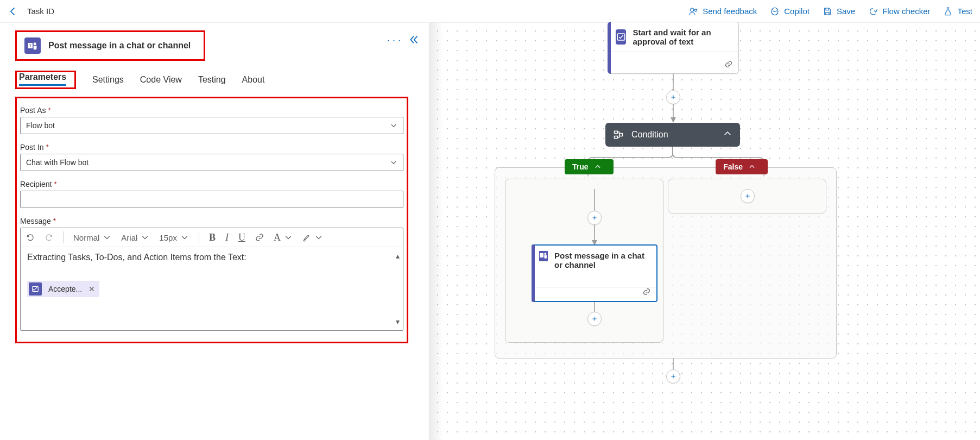 This screenshot has height=440, width=980. What do you see at coordinates (839, 11) in the screenshot?
I see `save-button: Save` at bounding box center [839, 11].